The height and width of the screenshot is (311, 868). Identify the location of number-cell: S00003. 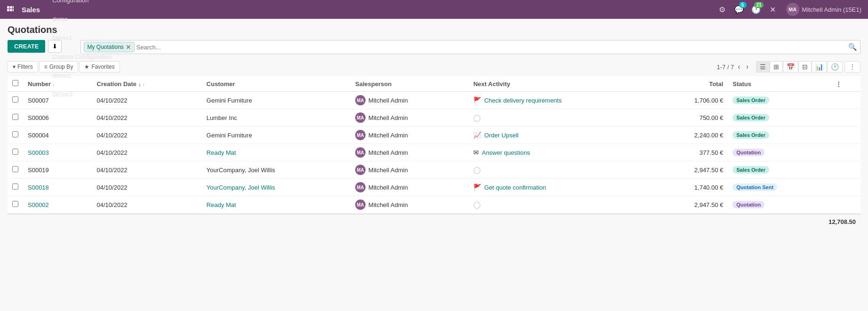
(57, 152).